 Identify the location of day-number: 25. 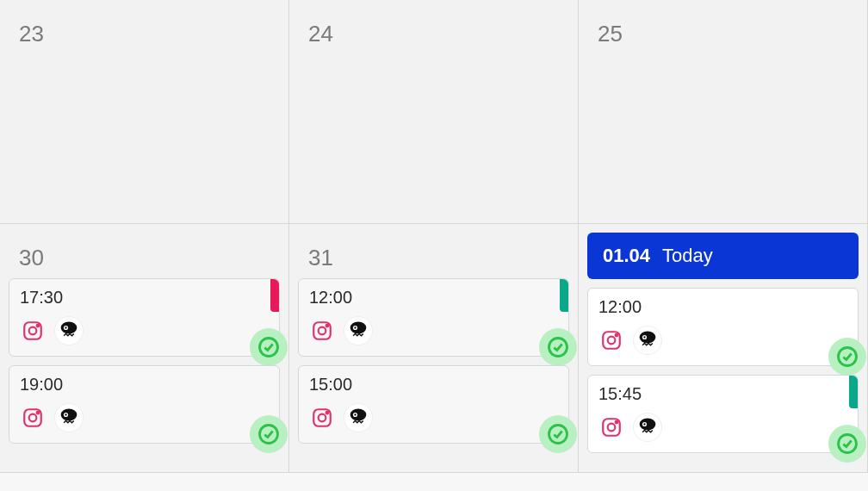
(723, 31).